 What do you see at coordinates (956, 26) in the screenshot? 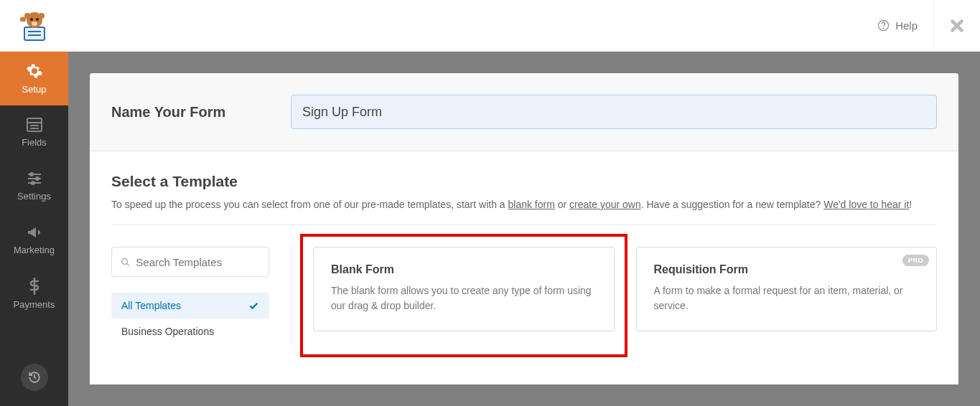
I see `close-button` at bounding box center [956, 26].